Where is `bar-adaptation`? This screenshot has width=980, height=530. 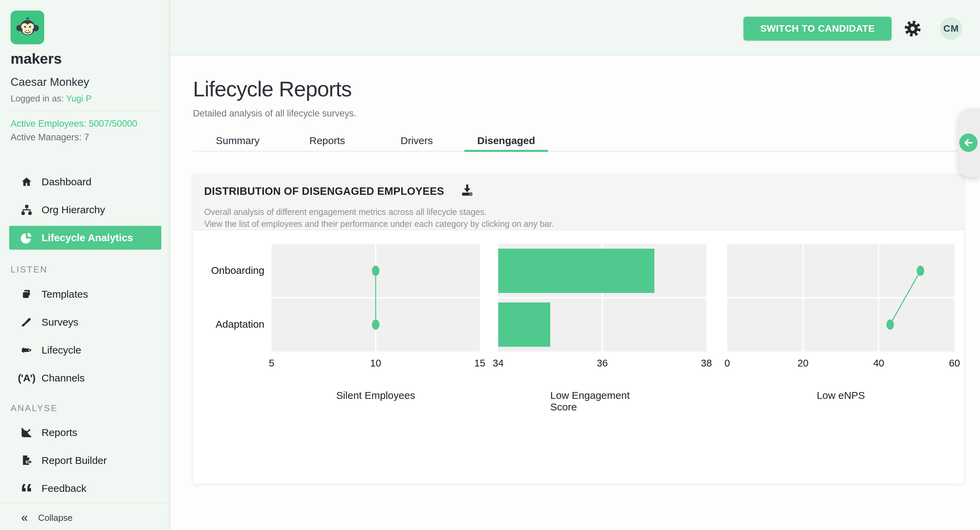 bar-adaptation is located at coordinates (524, 324).